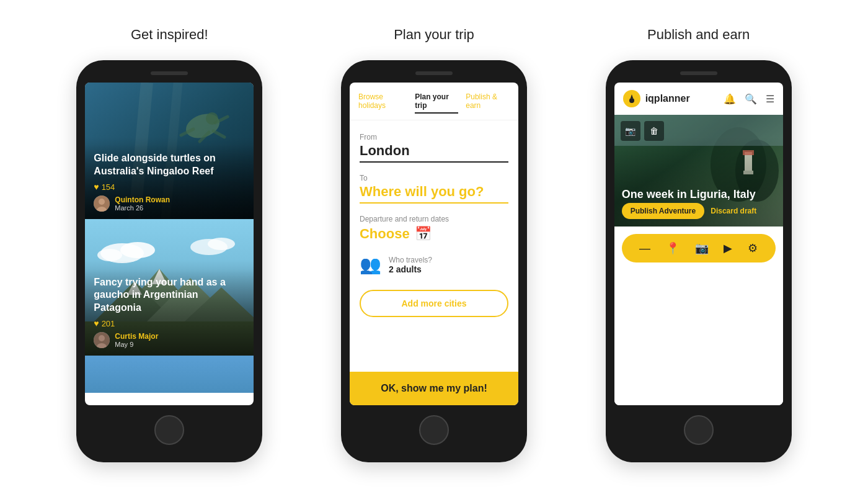  Describe the element at coordinates (169, 204) in the screenshot. I see `card-1-author: Quinton Rowan March 26` at that location.